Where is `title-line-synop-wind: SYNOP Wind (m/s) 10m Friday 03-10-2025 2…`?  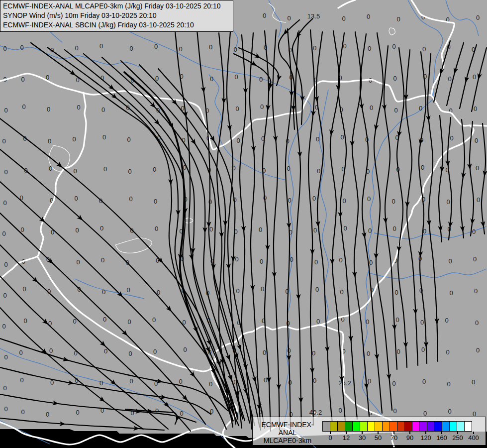 title-line-synop-wind: SYNOP Wind (m/s) 10m Friday 03-10-2025 2… is located at coordinates (116, 16).